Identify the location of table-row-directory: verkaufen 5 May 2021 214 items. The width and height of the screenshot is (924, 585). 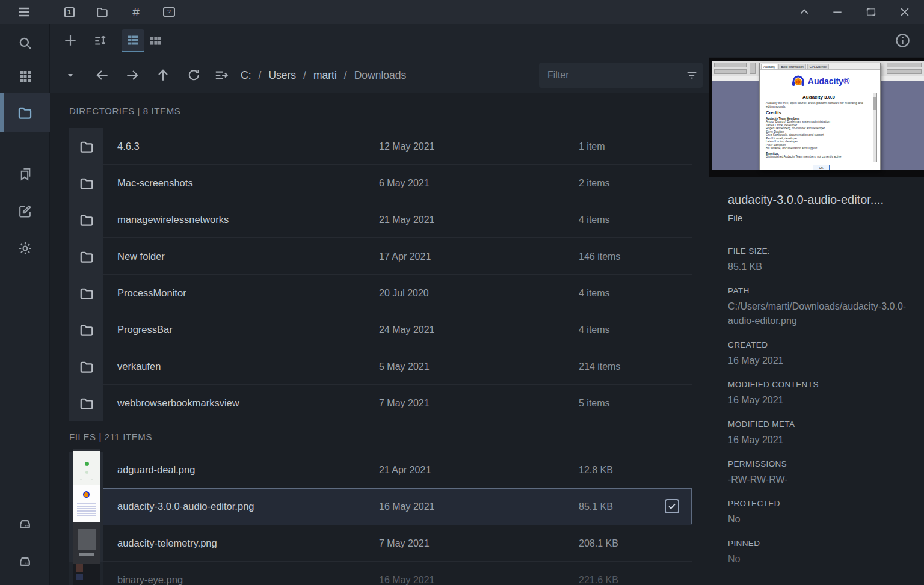
(380, 367).